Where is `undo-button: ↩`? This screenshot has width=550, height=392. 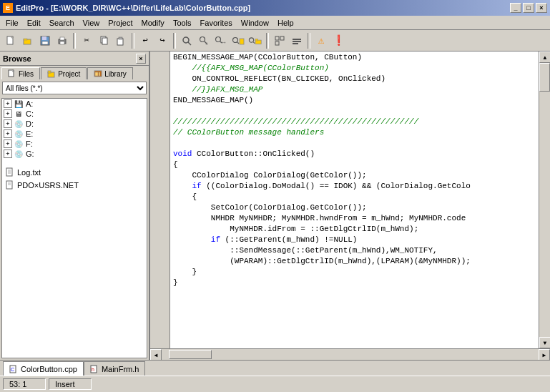 undo-button: ↩ is located at coordinates (145, 41).